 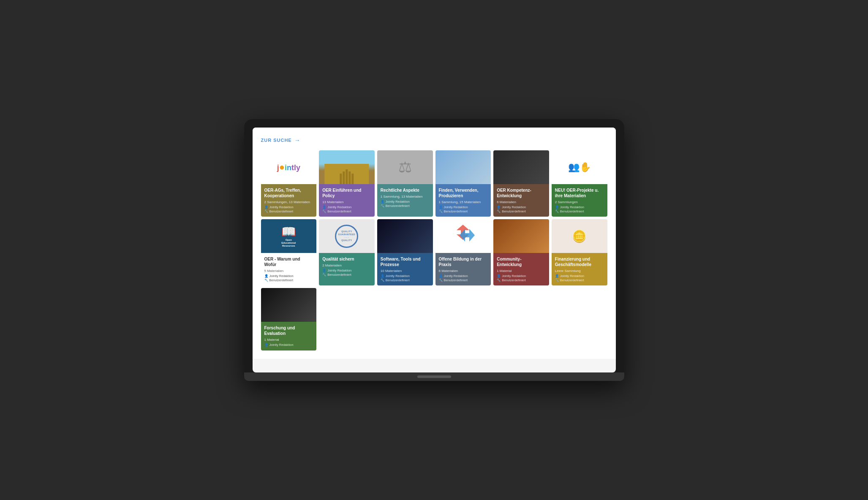 I want to click on laptop-base-notch, so click(x=434, y=377).